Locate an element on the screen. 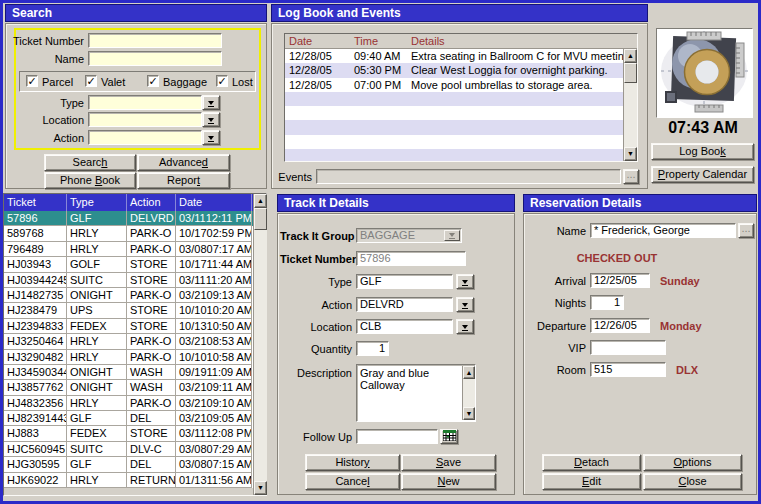  trackit-description-label: Description is located at coordinates (316, 373).